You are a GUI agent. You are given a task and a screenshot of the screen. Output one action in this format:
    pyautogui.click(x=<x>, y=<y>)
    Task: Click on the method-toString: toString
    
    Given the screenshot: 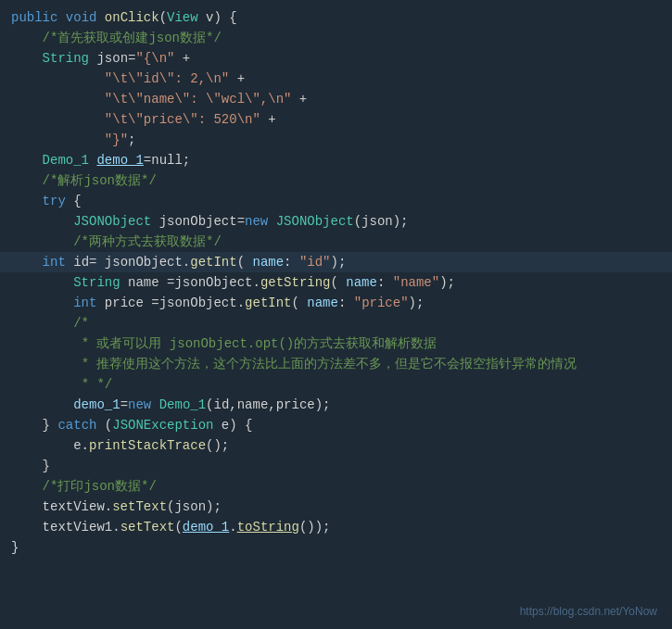 What is the action you would take?
    pyautogui.click(x=269, y=527)
    